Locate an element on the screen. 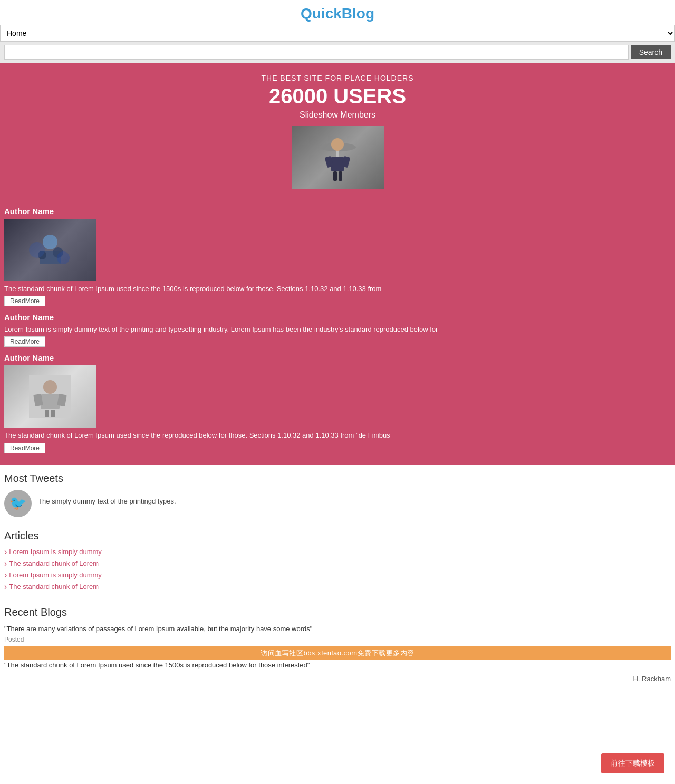  readmore-btn-2: ReadMore is located at coordinates (25, 342).